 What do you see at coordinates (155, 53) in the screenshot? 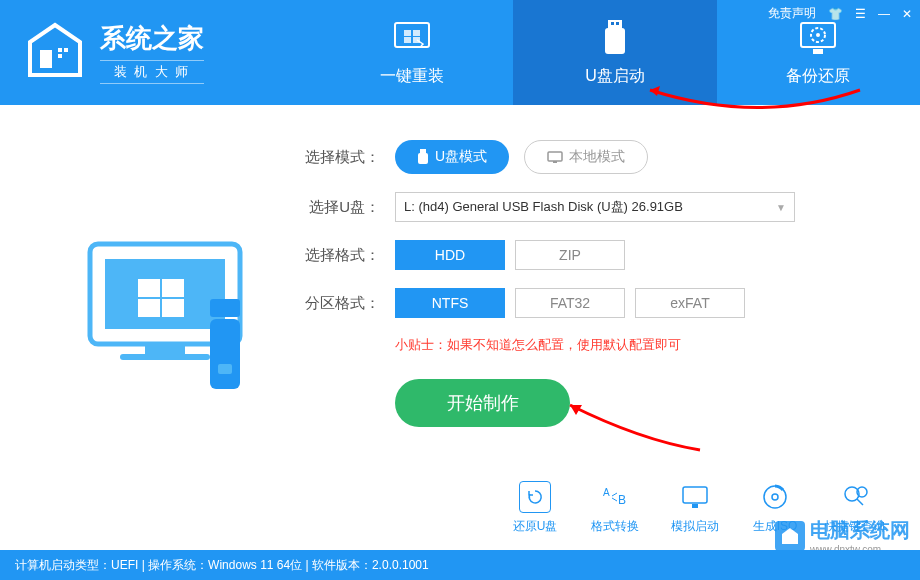
I see `logo-area: 系统之家 装 机 大 师` at bounding box center [155, 53].